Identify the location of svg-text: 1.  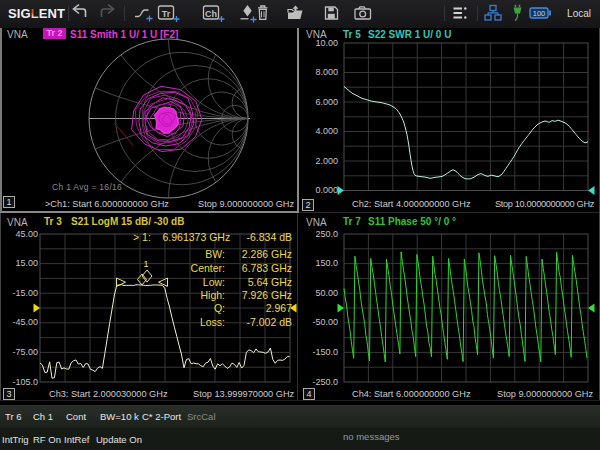
(146, 264).